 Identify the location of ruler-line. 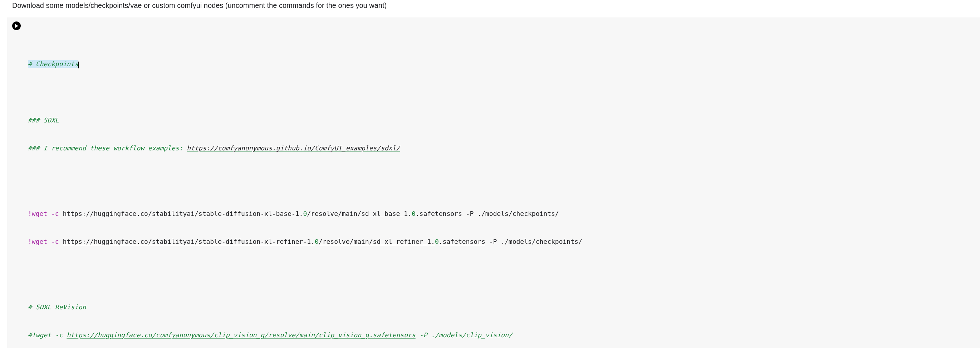
(329, 184).